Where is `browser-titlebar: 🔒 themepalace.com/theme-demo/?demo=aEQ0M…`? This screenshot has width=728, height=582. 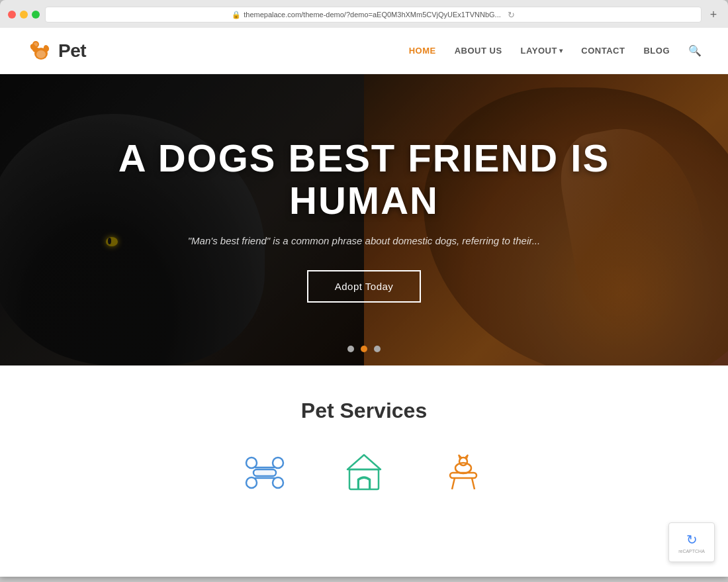
browser-titlebar: 🔒 themepalace.com/theme-demo/?demo=aEQ0M… is located at coordinates (364, 17).